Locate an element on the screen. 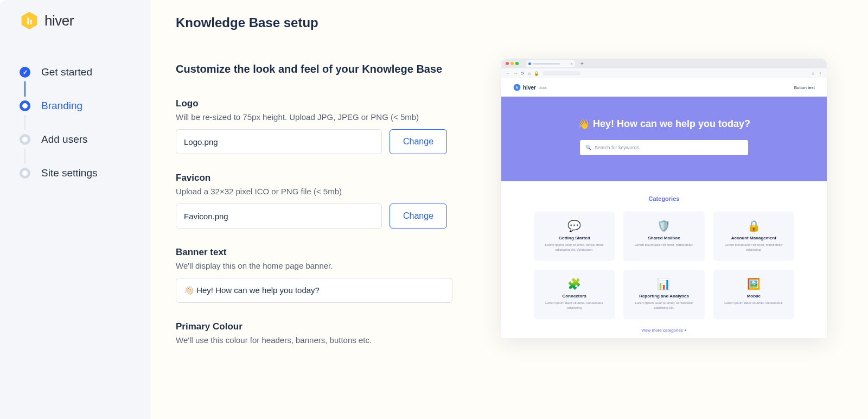  shield-icon: 🛡️ is located at coordinates (664, 226).